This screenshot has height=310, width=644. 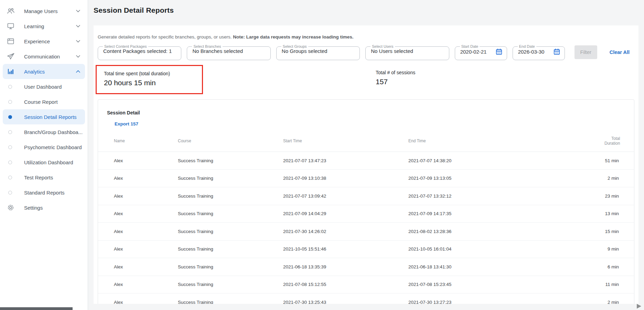 I want to click on sidebar-subitem-label: Standard Reports, so click(x=44, y=192).